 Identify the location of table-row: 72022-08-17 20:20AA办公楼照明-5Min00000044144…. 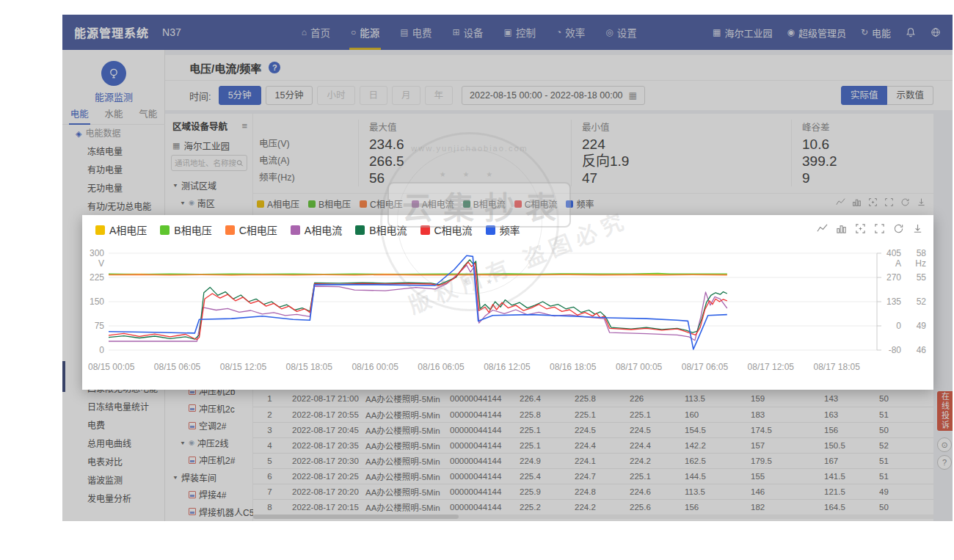
(593, 492).